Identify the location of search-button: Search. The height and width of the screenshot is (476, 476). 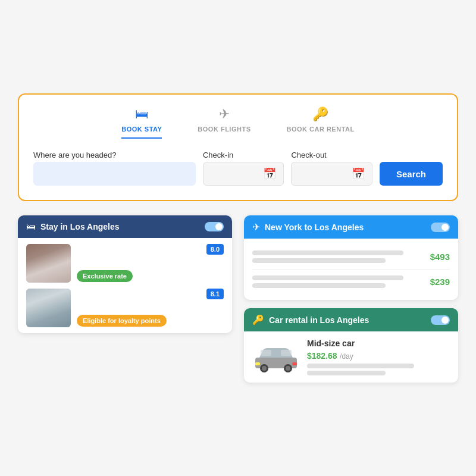
(411, 174).